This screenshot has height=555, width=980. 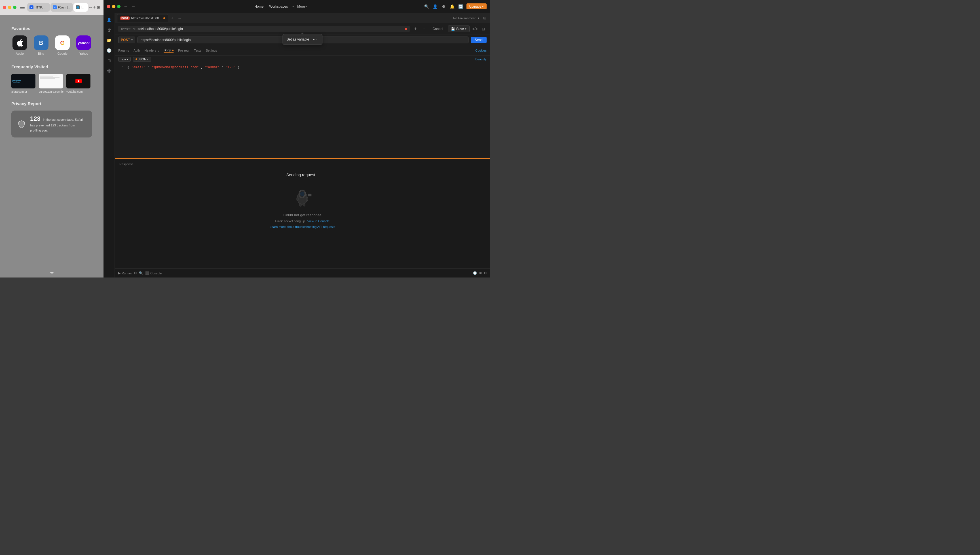 What do you see at coordinates (479, 40) in the screenshot?
I see `send-button: Send` at bounding box center [479, 40].